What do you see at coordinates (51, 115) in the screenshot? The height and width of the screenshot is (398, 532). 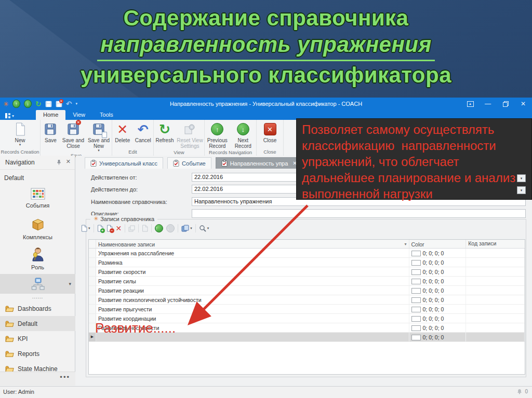 I see `ribbon-tab-home: Home` at bounding box center [51, 115].